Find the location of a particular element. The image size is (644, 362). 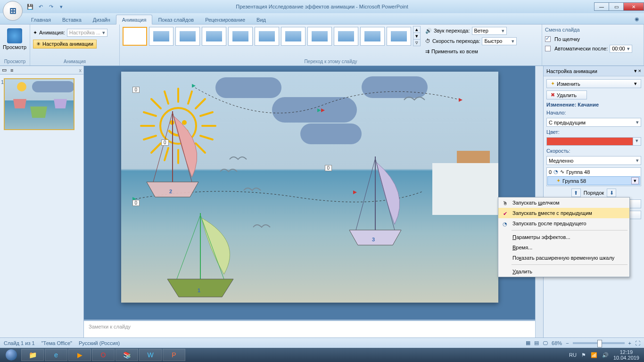

auto-after-time: 00:00 is located at coordinates (621, 49).